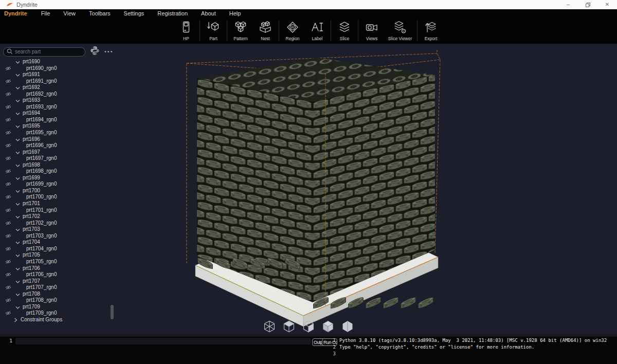  I want to click on tree-item-part: prt1706, so click(60, 268).